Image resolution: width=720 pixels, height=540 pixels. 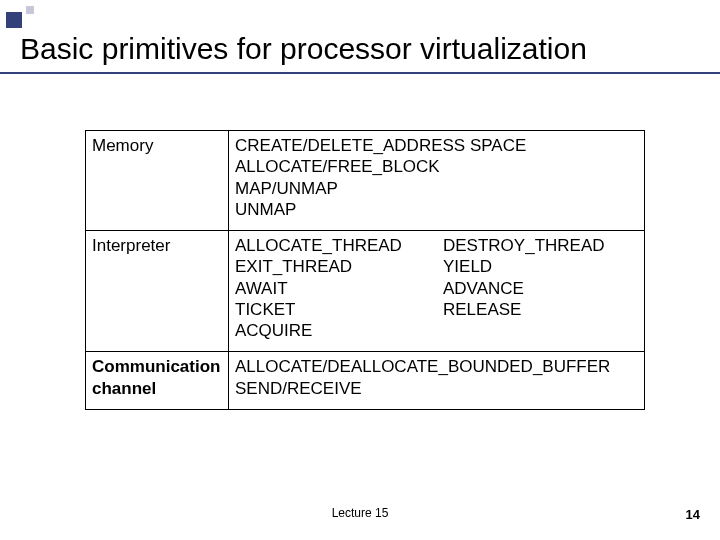 I want to click on primitive-line: SEND/RECEIVE, so click(x=436, y=388).